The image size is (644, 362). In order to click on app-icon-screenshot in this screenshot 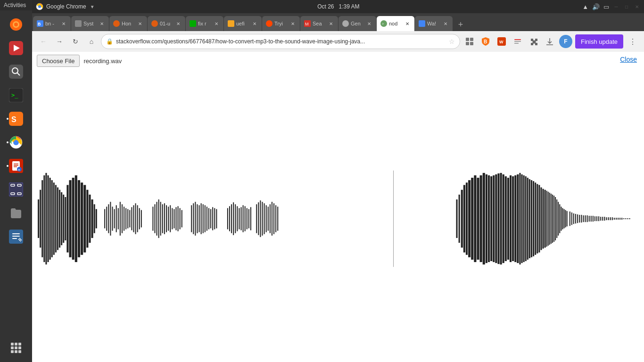, I will do `click(16, 189)`.